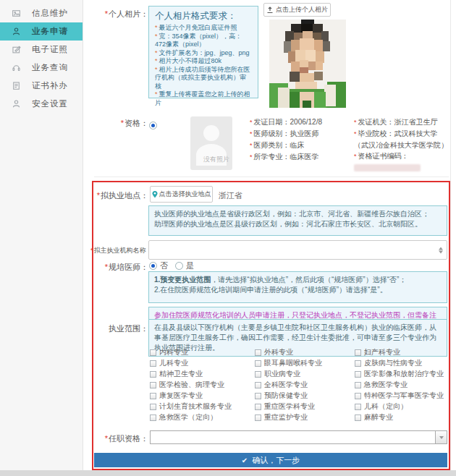 This screenshot has height=476, width=456. I want to click on scope-checkbox-pediatrics: 儿科专业, so click(203, 363).